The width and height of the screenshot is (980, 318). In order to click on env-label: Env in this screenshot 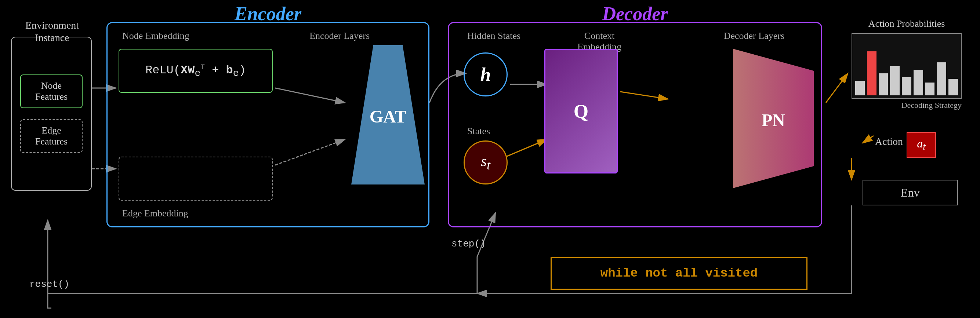, I will do `click(910, 193)`.